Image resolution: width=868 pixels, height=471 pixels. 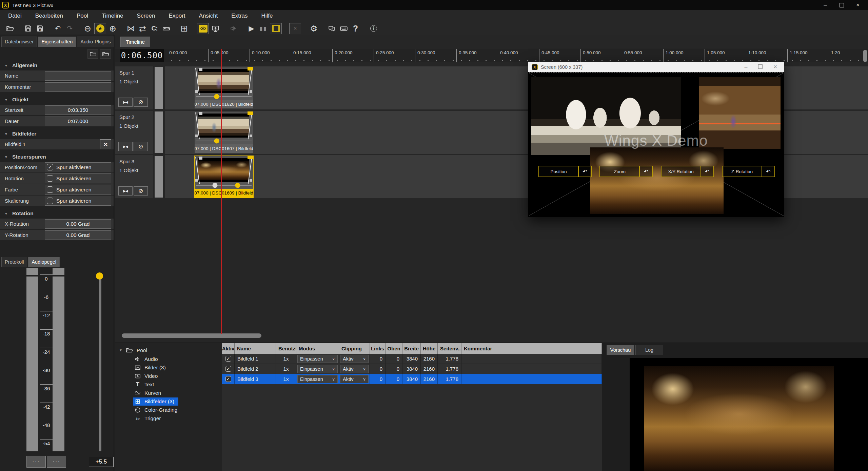 I want to click on screen-maximize-button, so click(x=760, y=67).